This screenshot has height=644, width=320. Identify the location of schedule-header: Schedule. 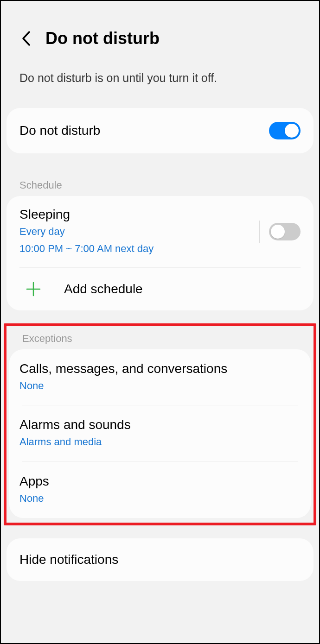
(160, 181).